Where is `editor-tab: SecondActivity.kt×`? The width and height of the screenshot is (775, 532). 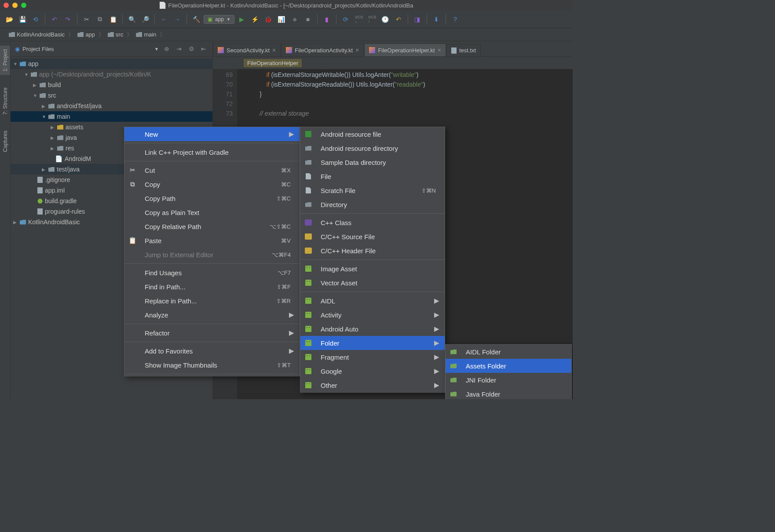 editor-tab: SecondActivity.kt× is located at coordinates (247, 50).